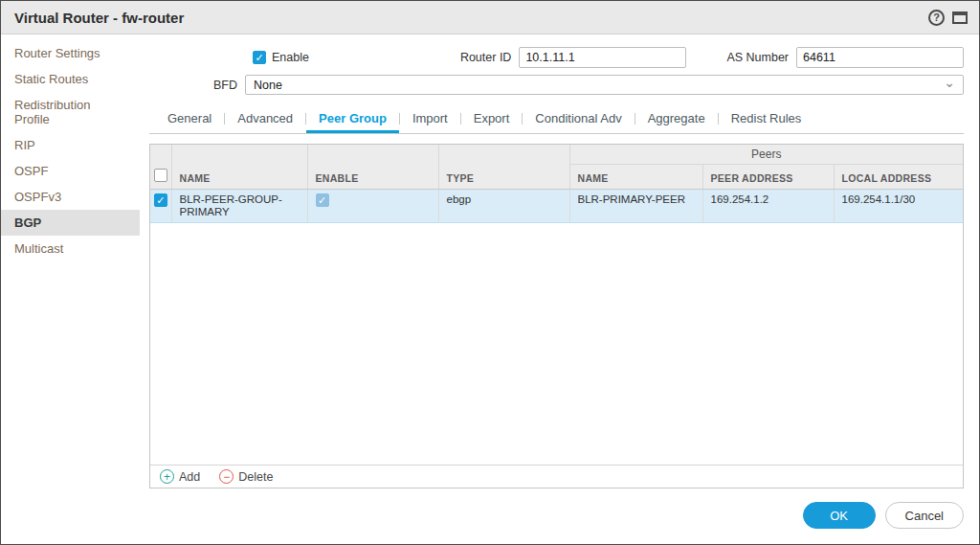 This screenshot has width=980, height=545. Describe the element at coordinates (71, 249) in the screenshot. I see `sidebar-item-multicast: Multicast` at that location.